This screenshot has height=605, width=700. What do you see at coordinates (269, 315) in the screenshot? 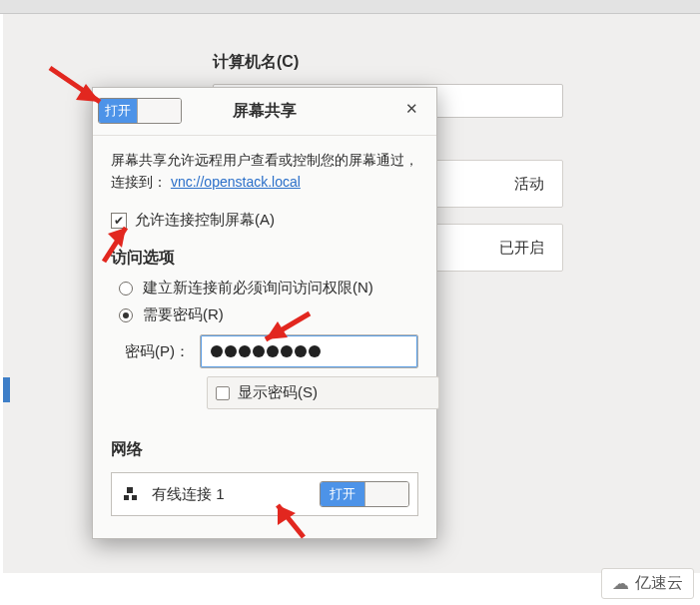
I see `radio-password-row: 需要密码(R)` at bounding box center [269, 315].